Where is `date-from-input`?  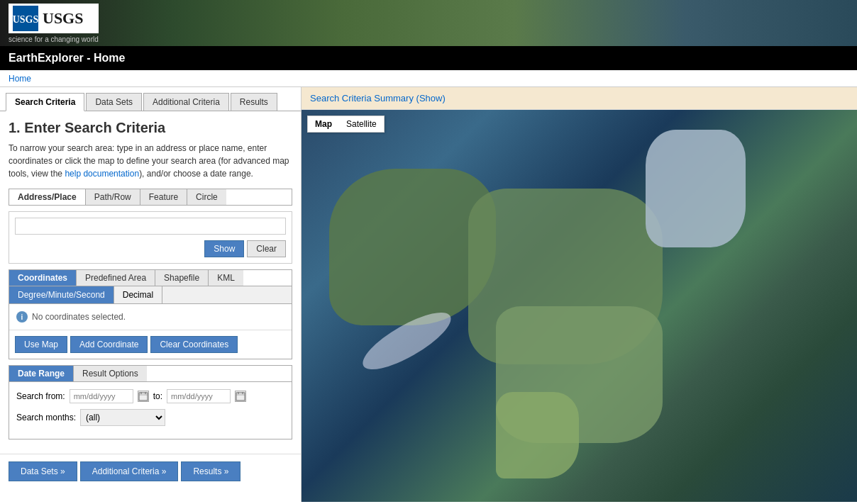
date-from-input is located at coordinates (101, 396).